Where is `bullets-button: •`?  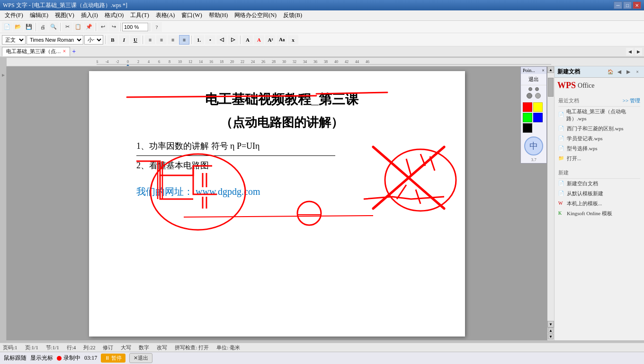
bullets-button: • is located at coordinates (210, 40).